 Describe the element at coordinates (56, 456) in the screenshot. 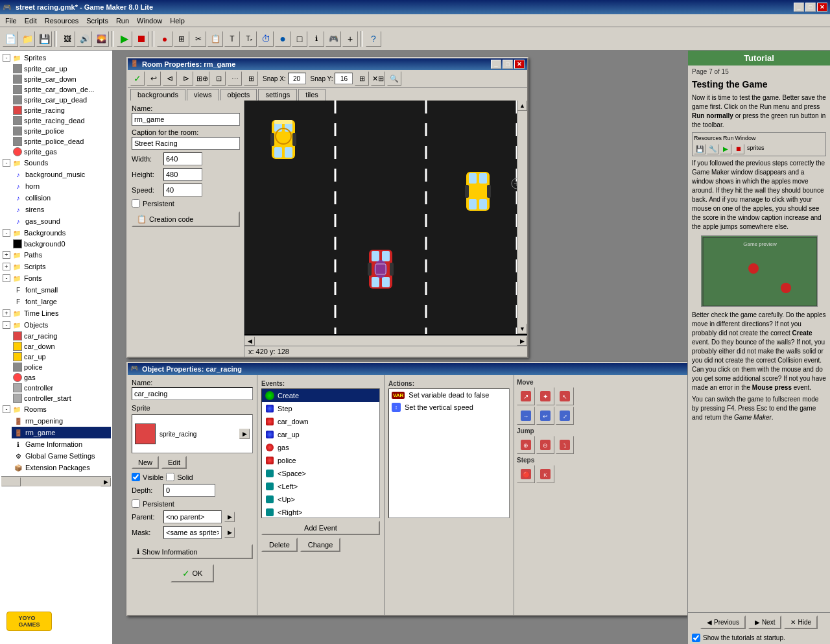

I see `global-game-settings: ⚙ Global Game Settings` at that location.